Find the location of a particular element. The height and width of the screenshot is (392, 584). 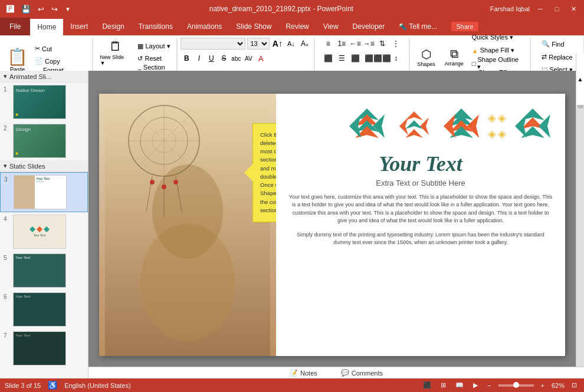

tab-review: Review is located at coordinates (297, 27).